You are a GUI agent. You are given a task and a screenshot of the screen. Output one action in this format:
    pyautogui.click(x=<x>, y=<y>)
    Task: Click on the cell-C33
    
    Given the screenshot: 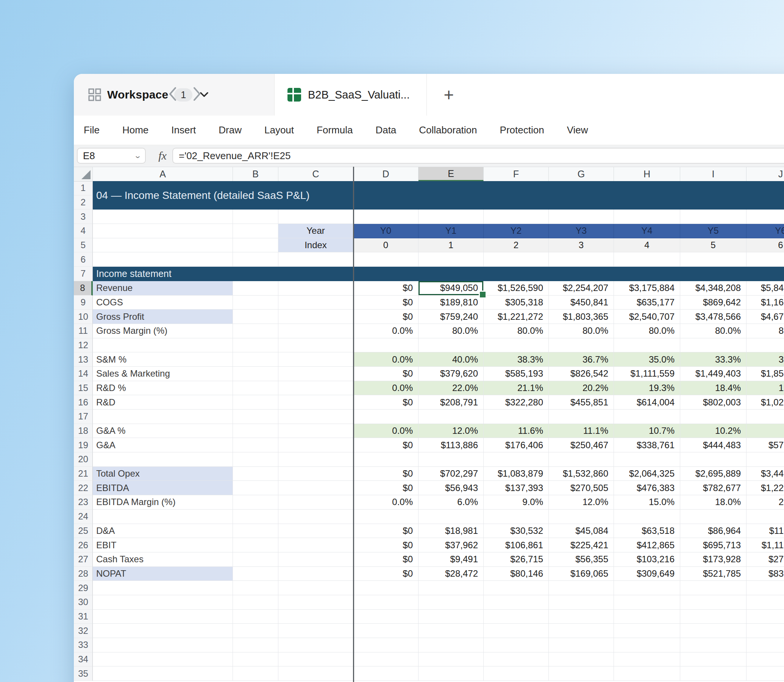 What is the action you would take?
    pyautogui.click(x=316, y=645)
    